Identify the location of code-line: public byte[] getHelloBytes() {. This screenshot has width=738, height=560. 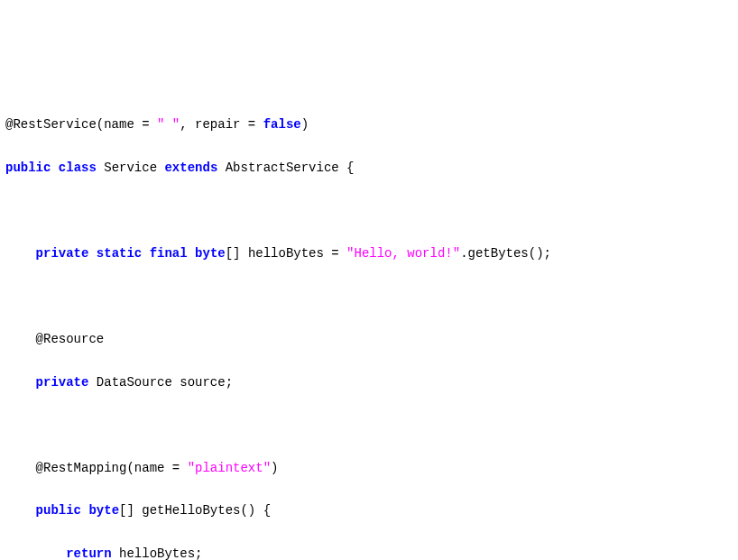
(369, 511).